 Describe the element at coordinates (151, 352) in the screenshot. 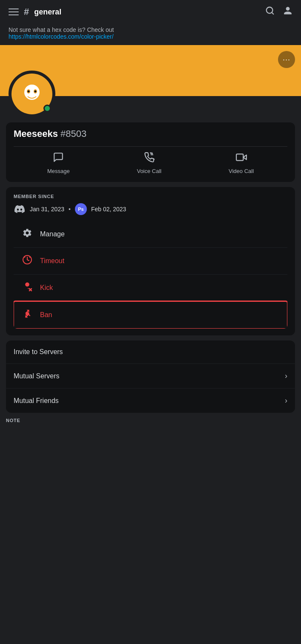

I see `invite-to-servers-item: Invite to Servers` at that location.